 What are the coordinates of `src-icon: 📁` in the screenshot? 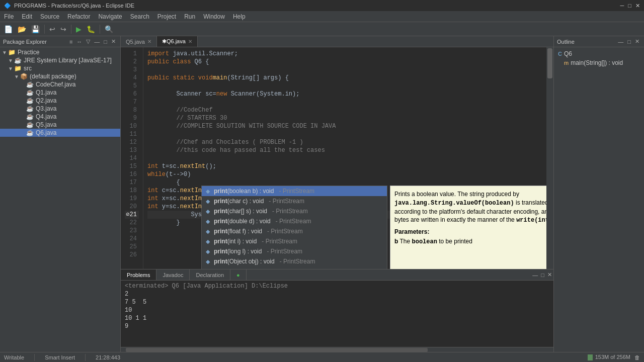 It's located at (18, 68).